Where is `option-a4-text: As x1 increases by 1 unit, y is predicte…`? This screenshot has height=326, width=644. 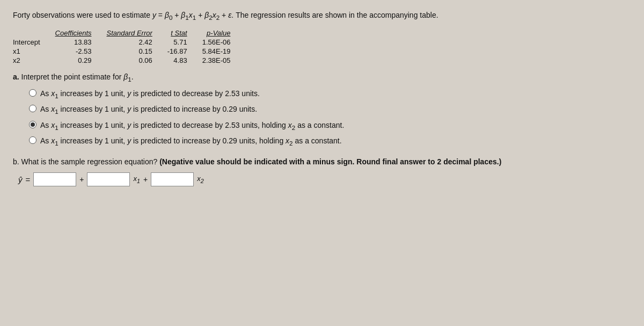 option-a4-text: As x1 increases by 1 unit, y is predicte… is located at coordinates (191, 142).